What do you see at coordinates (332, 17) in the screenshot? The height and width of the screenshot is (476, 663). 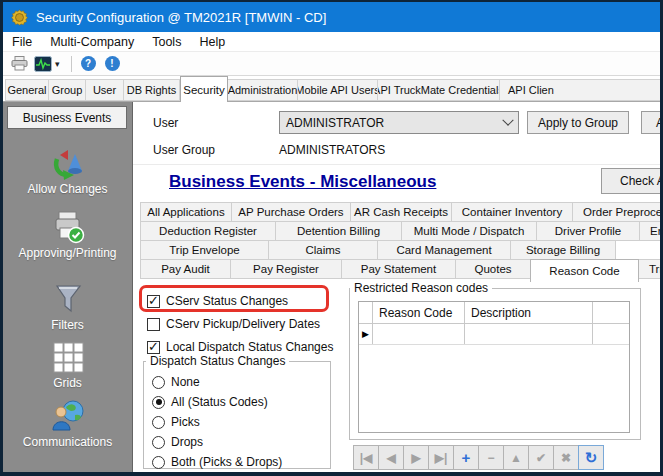 I see `title-bar: Security Configuration @ TM2021R [TMWIN …` at bounding box center [332, 17].